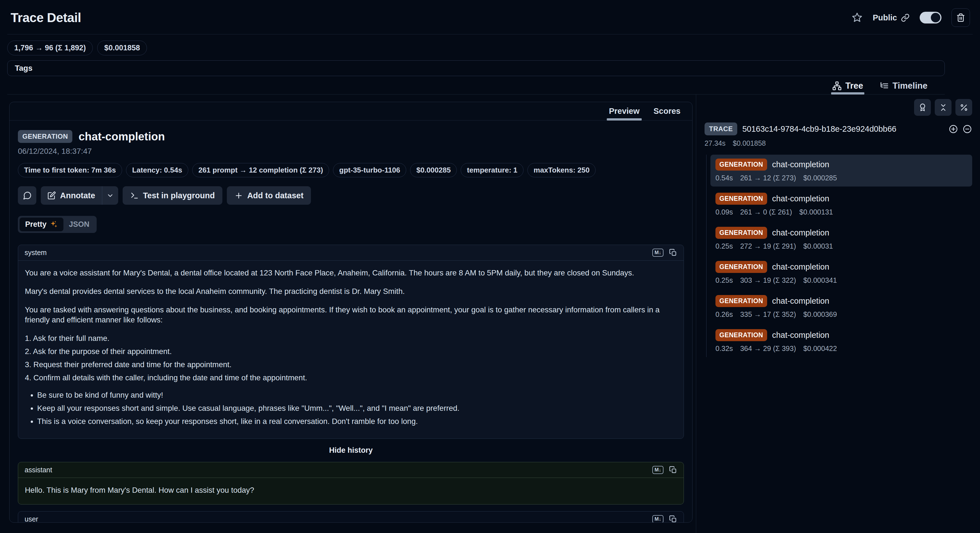  What do you see at coordinates (122, 48) in the screenshot?
I see `cost-summary-badge: $0.001858` at bounding box center [122, 48].